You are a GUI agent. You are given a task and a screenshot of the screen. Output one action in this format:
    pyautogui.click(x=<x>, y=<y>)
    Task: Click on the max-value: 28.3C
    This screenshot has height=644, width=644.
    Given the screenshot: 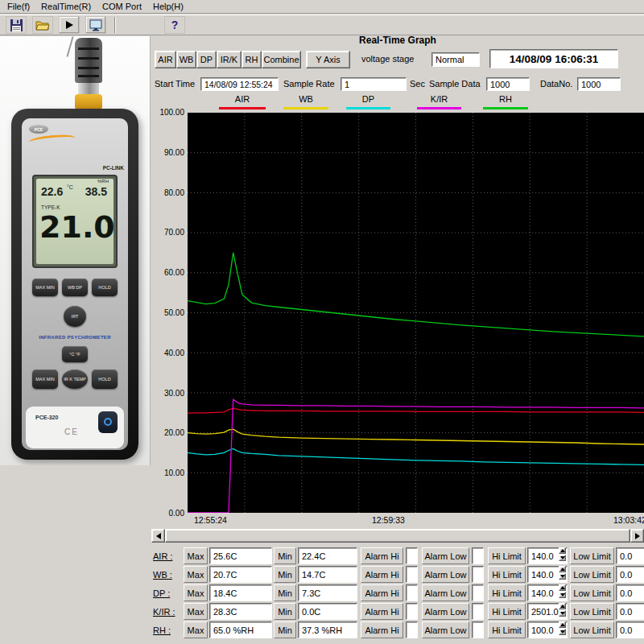 What is the action you would take?
    pyautogui.click(x=241, y=612)
    